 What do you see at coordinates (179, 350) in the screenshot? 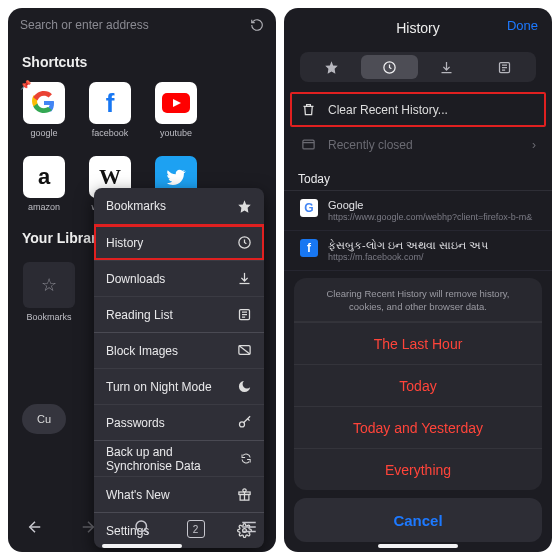
I see `menu-block-images: Block Images` at bounding box center [179, 350].